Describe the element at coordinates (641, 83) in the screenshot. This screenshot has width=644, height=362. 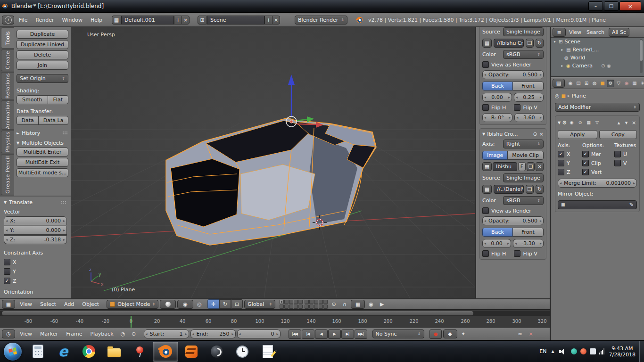
I see `tab-particles: ✳` at that location.